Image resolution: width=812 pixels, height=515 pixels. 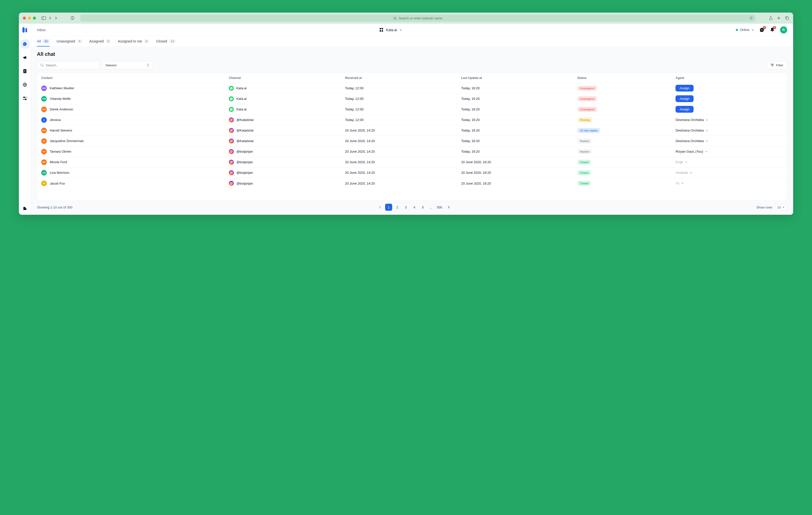 What do you see at coordinates (111, 65) in the screenshot?
I see `sort-value: Newest` at bounding box center [111, 65].